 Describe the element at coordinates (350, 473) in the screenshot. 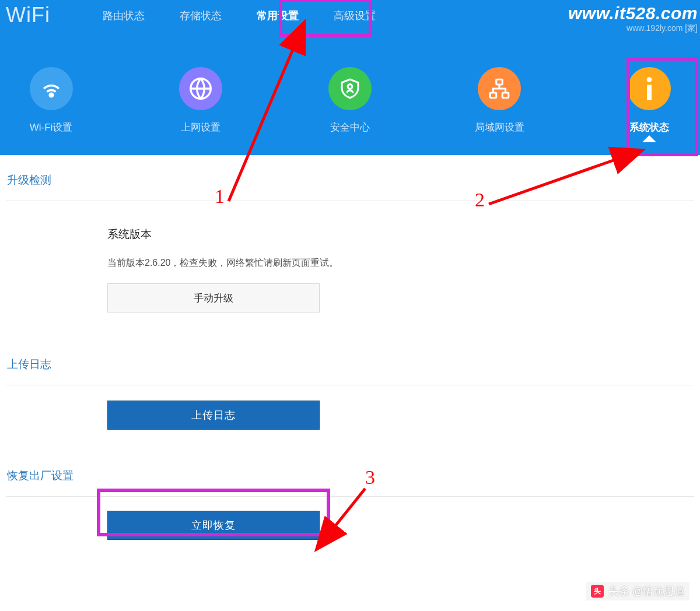

I see `section-title-factory: 恢复出厂设置` at that location.